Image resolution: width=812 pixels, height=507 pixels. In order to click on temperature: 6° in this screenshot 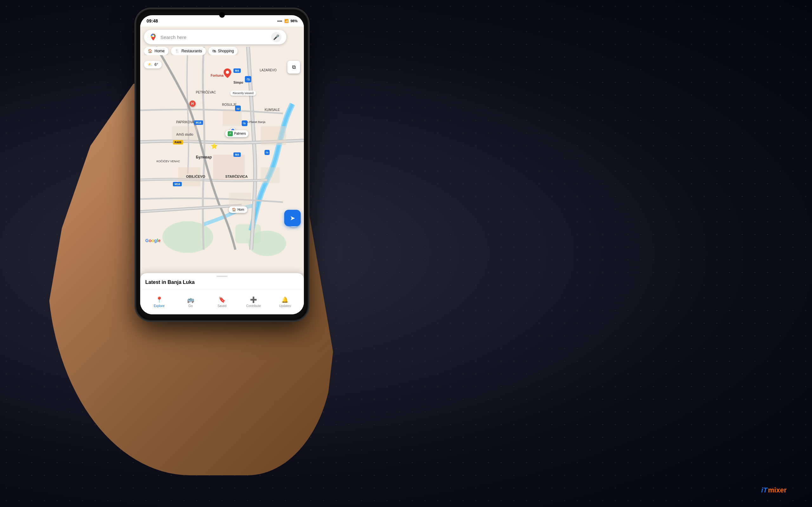, I will do `click(156, 64)`.